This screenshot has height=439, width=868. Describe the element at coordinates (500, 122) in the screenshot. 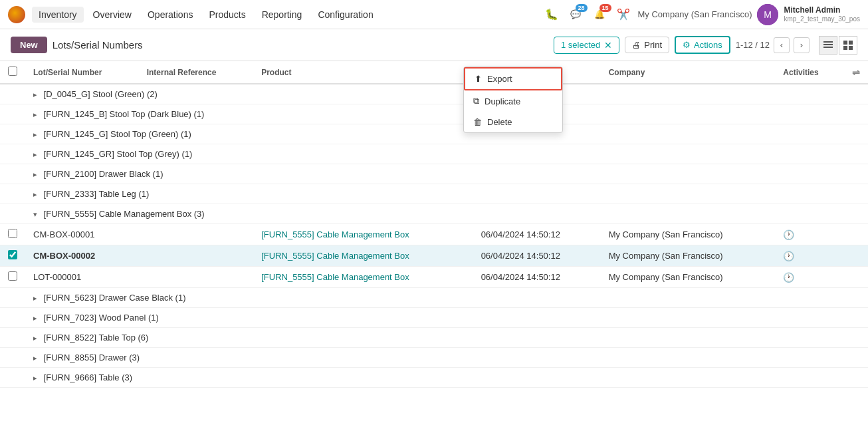

I see `delete-label: Delete` at that location.